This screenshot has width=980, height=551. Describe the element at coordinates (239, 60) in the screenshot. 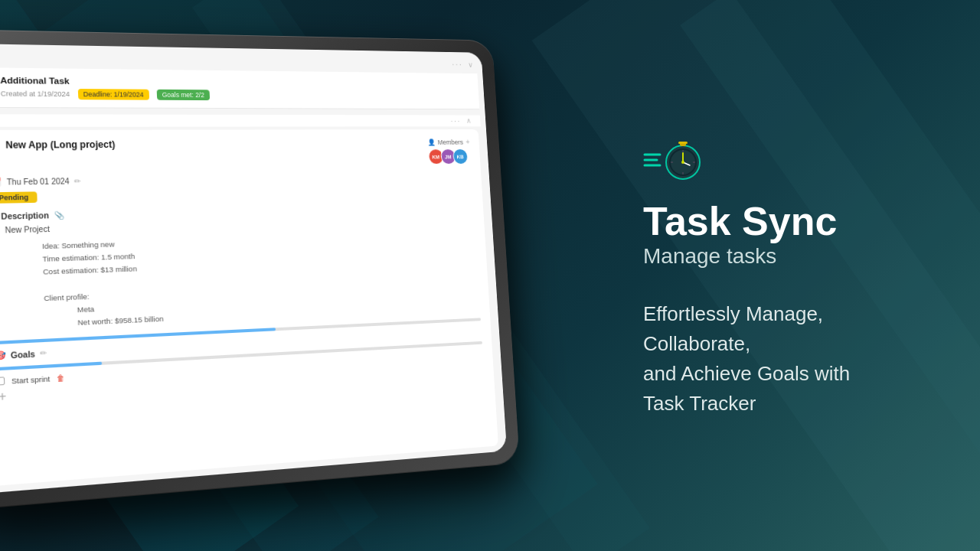

I see `top-bar: ··· ∨` at that location.